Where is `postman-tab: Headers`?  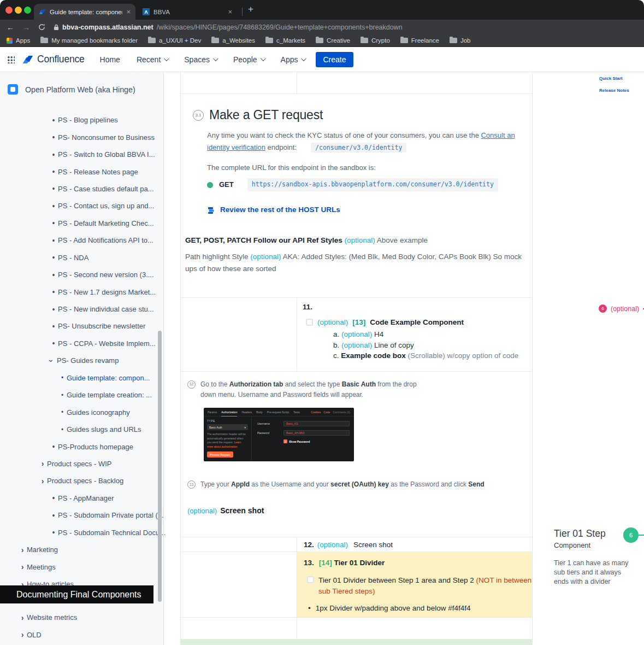
postman-tab: Headers is located at coordinates (247, 412).